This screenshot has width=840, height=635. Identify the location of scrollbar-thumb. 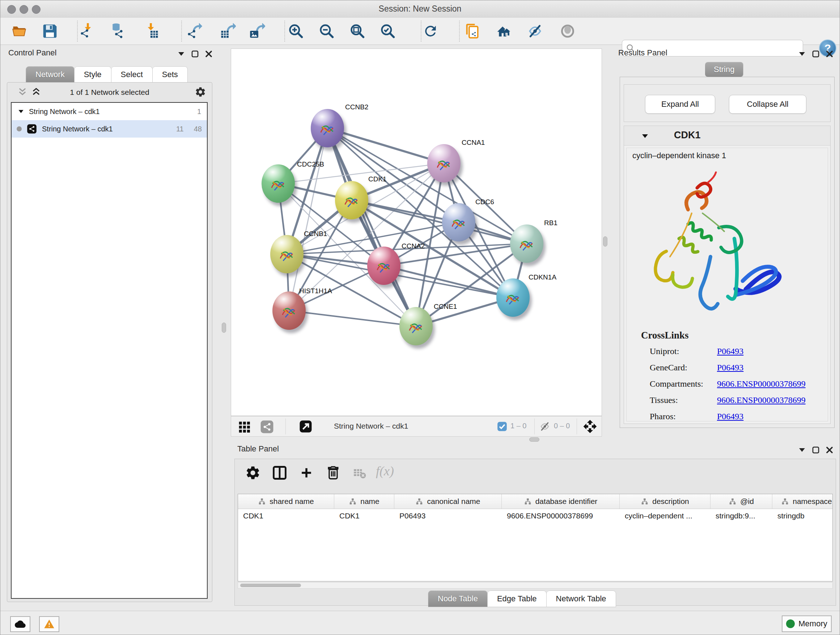
(271, 585).